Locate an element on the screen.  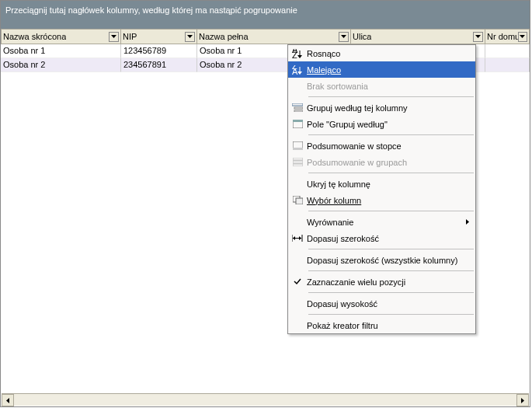
header-label: Ulica is located at coordinates (362, 37).